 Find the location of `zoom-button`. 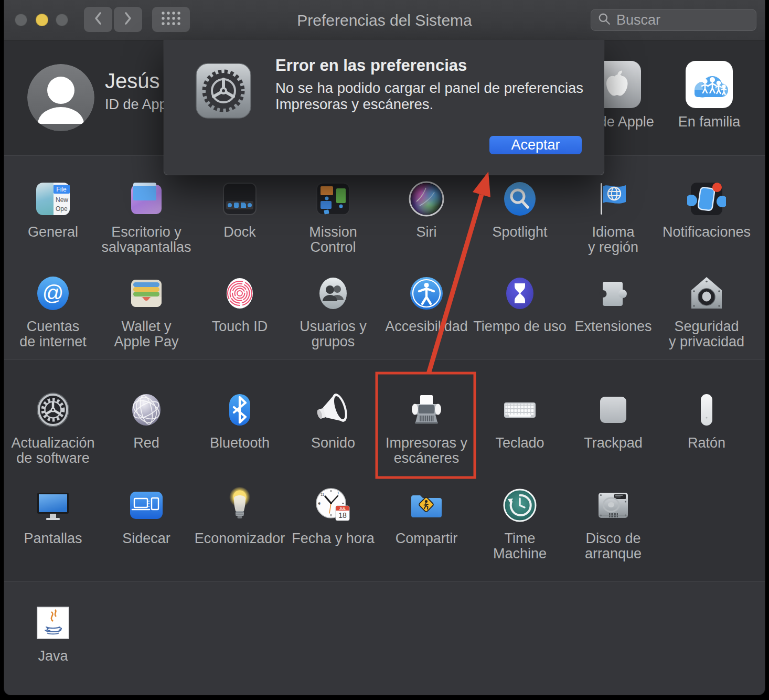

zoom-button is located at coordinates (62, 20).